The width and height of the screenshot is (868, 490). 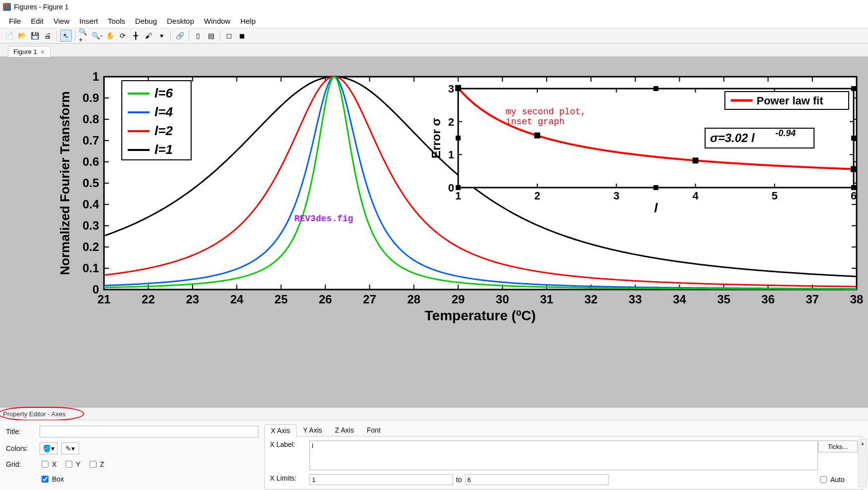 I want to click on save-icon: 💾, so click(x=35, y=36).